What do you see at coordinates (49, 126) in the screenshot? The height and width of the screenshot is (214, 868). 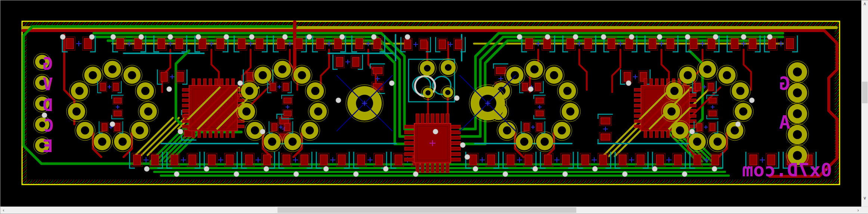 I see `silkscreen-text: C` at bounding box center [49, 126].